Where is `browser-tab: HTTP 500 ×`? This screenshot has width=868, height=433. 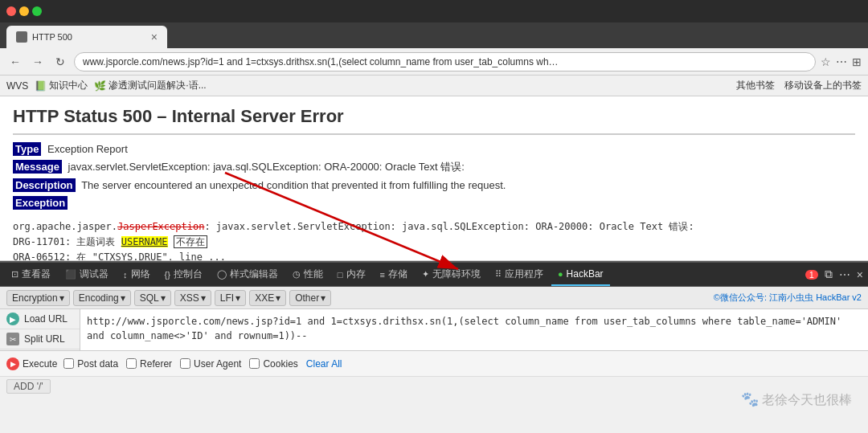 browser-tab: HTTP 500 × is located at coordinates (87, 37).